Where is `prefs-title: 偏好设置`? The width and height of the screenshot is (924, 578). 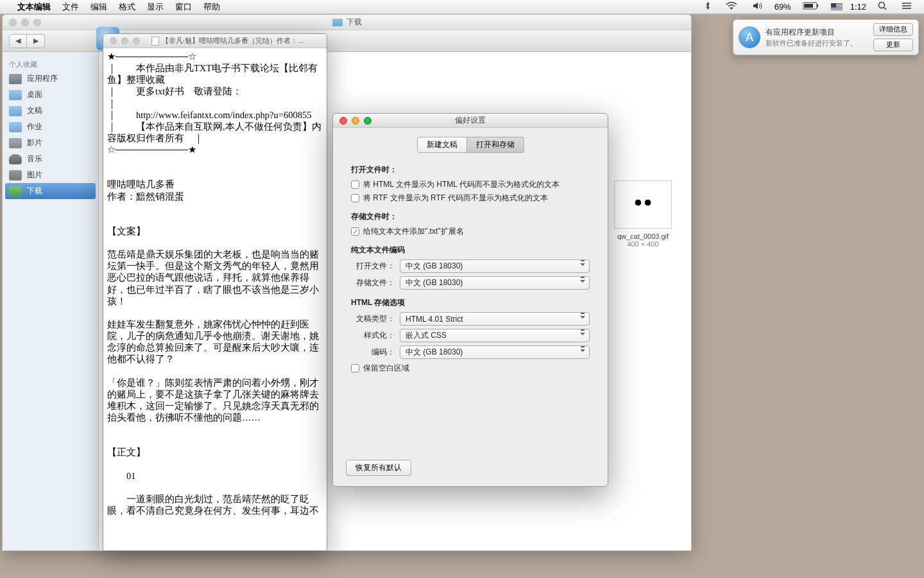 prefs-title: 偏好设置 is located at coordinates (470, 121).